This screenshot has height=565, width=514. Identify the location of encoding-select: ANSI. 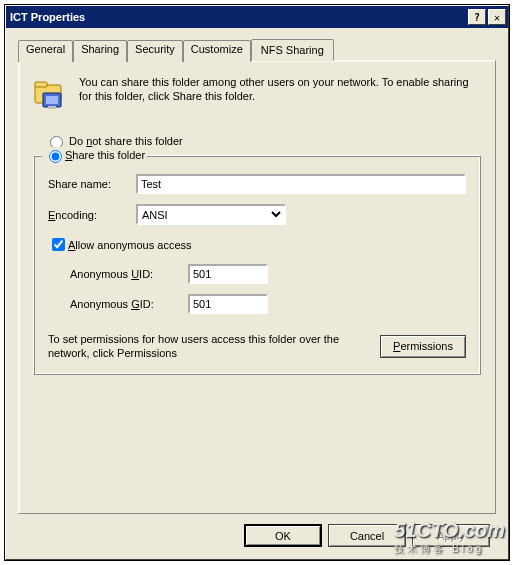
(211, 214).